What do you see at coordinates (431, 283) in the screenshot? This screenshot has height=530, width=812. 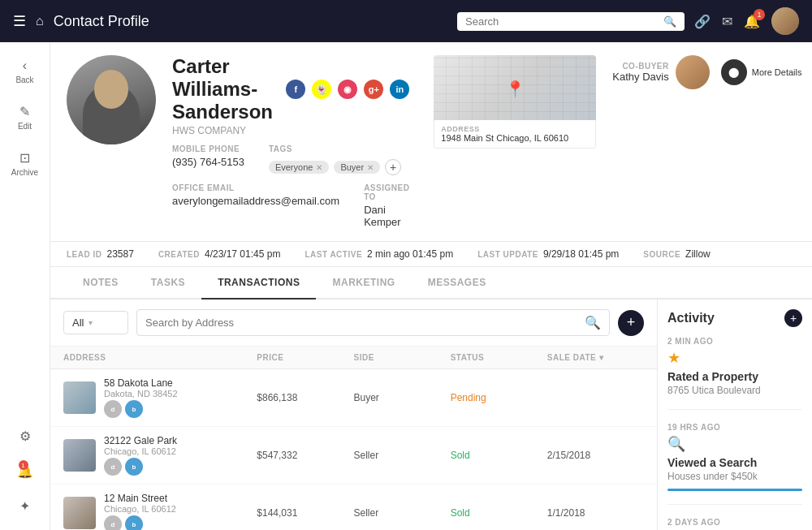 I see `tabs-row: NOTES TASKS TRANSACTIONS MARKETING MESSA…` at bounding box center [431, 283].